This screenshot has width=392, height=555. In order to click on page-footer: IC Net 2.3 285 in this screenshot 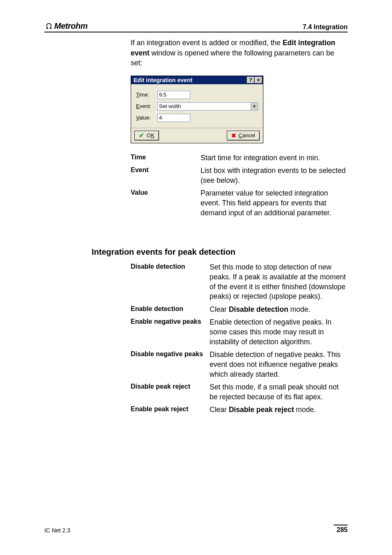, I will do `click(196, 529)`.